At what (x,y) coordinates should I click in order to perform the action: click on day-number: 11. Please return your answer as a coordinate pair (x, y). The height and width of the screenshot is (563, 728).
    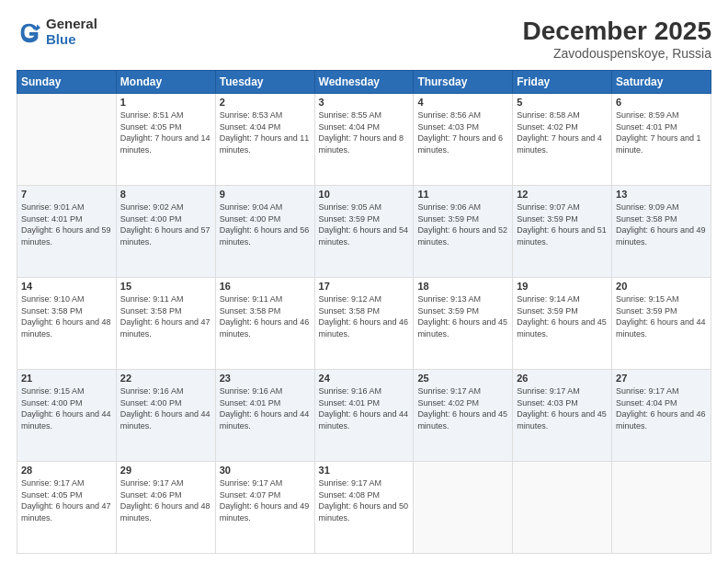
    Looking at the image, I should click on (463, 194).